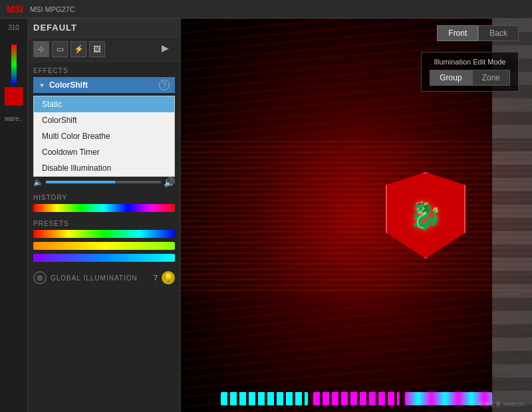 This screenshot has height=412, width=532. What do you see at coordinates (266, 9) in the screenshot?
I see `title-bar: MSI MSI MPG27C` at bounding box center [266, 9].